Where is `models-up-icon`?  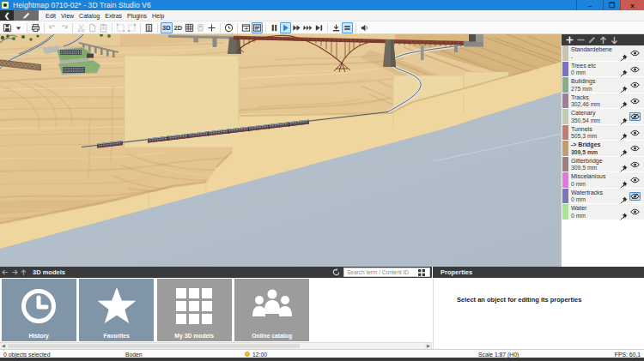 models-up-icon is located at coordinates (24, 273).